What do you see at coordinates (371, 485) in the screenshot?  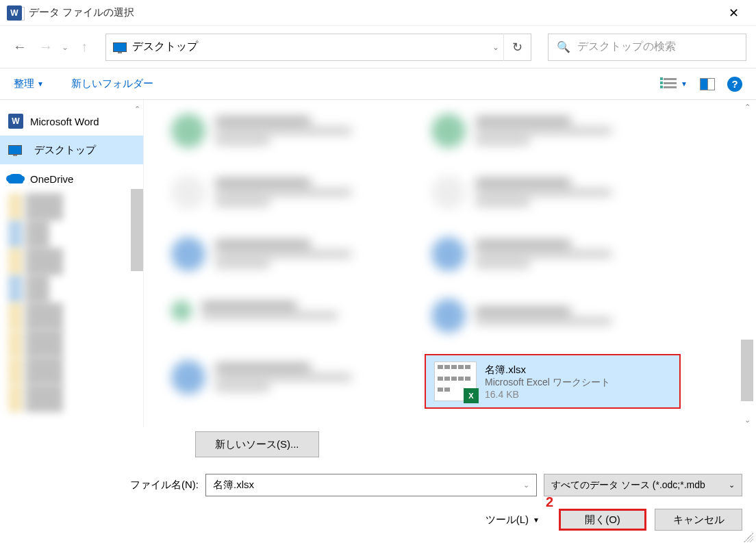 I see `filename-input: 名簿.xlsx ⌄` at bounding box center [371, 485].